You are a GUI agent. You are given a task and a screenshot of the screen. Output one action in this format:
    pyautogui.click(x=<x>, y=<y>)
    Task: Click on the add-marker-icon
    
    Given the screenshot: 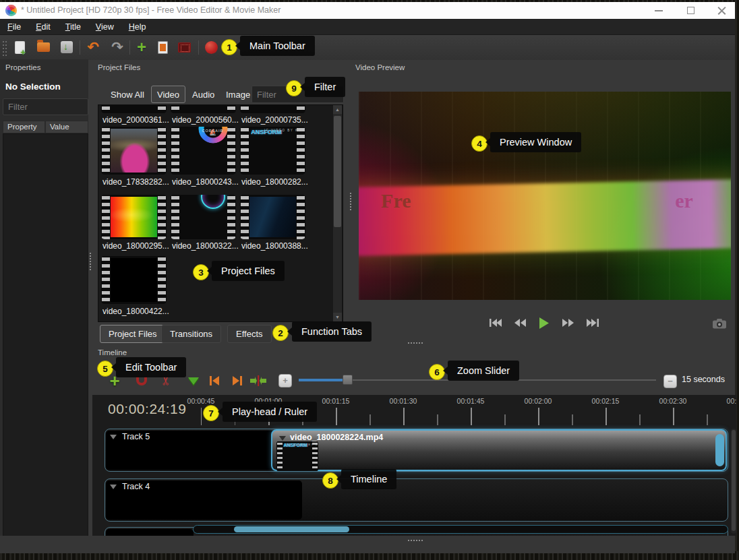 What is the action you would take?
    pyautogui.click(x=194, y=381)
    